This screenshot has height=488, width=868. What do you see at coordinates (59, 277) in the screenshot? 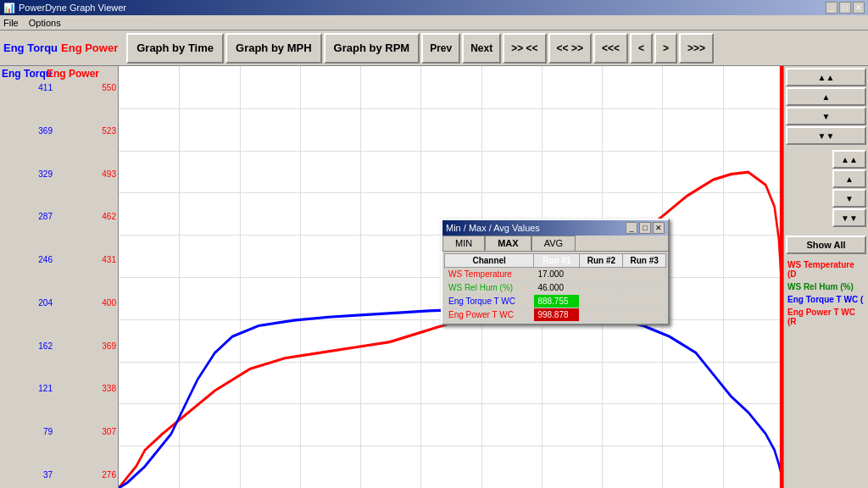
I see `left-axis: Eng Torqu Eng Power 411 369 329 287 246 …` at bounding box center [59, 277].